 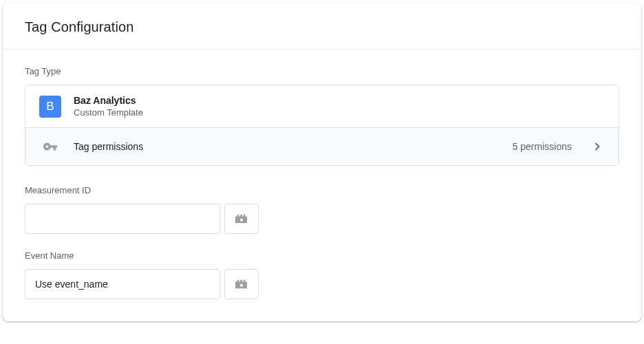 I want to click on measurement-id-input, so click(x=122, y=219).